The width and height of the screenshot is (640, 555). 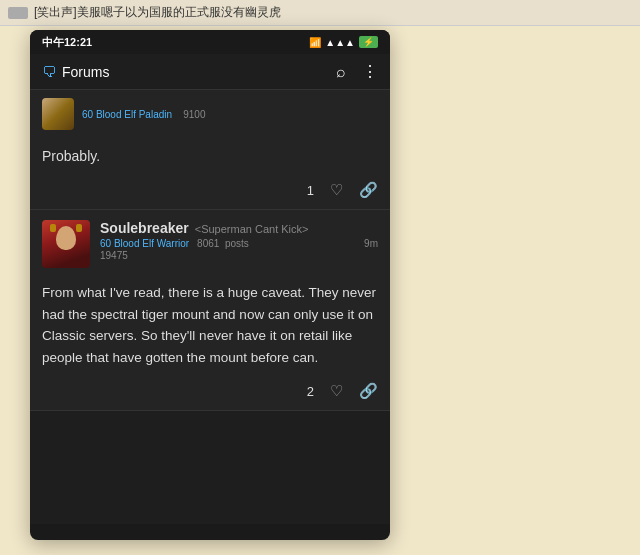 What do you see at coordinates (210, 241) in the screenshot?
I see `post-top-meta-2: Soulebreaker <Superman Cant Kick> 60 Blo…` at bounding box center [210, 241].